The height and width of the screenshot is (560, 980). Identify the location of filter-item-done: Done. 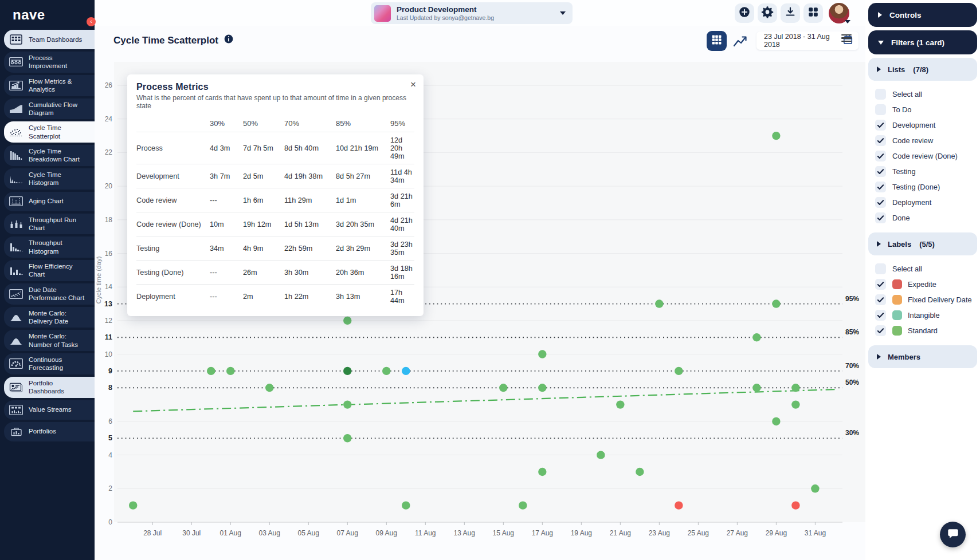
(923, 218).